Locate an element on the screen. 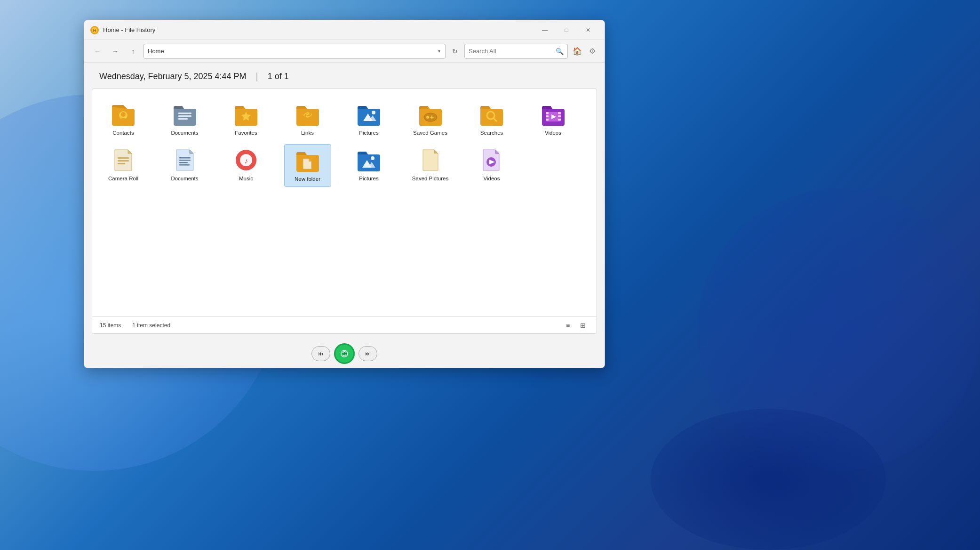 This screenshot has width=980, height=550. pictures-file-icon is located at coordinates (369, 160).